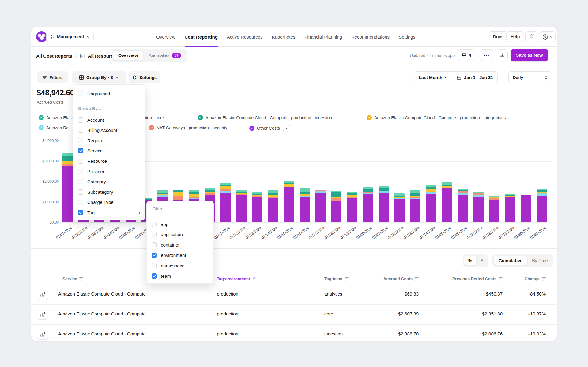  Describe the element at coordinates (54, 56) in the screenshot. I see `breadcrumb-report: All Cost Reports` at that location.